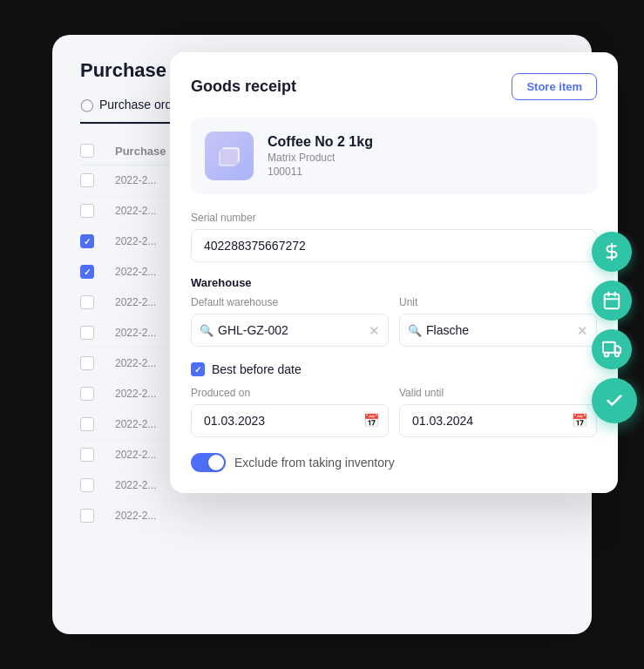 The image size is (644, 669). I want to click on warehouse-search-icon: 🔍, so click(207, 331).